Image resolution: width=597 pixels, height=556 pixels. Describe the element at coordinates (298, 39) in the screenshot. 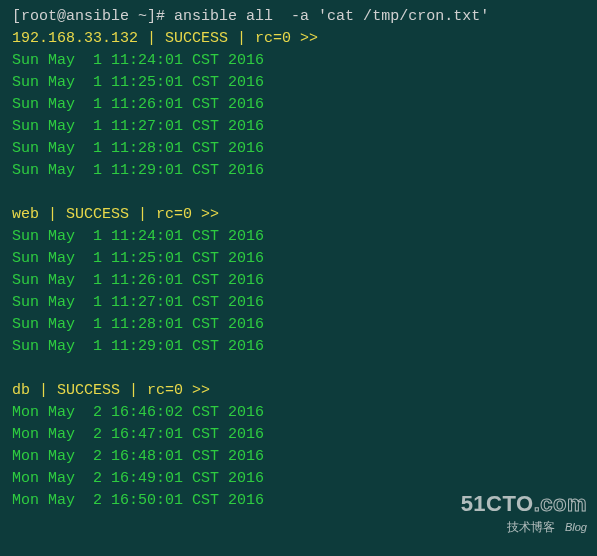

I see `result-header: 192.168.33.132 | SUCCESS | rc=0 >>` at that location.